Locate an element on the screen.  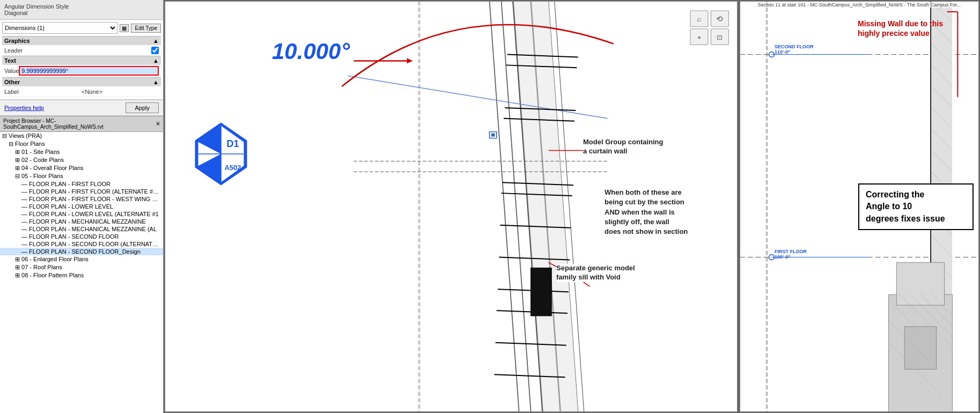
tree-item-floor-pattern: ⊞ 08 - Floor Pattern Plans is located at coordinates (82, 276).